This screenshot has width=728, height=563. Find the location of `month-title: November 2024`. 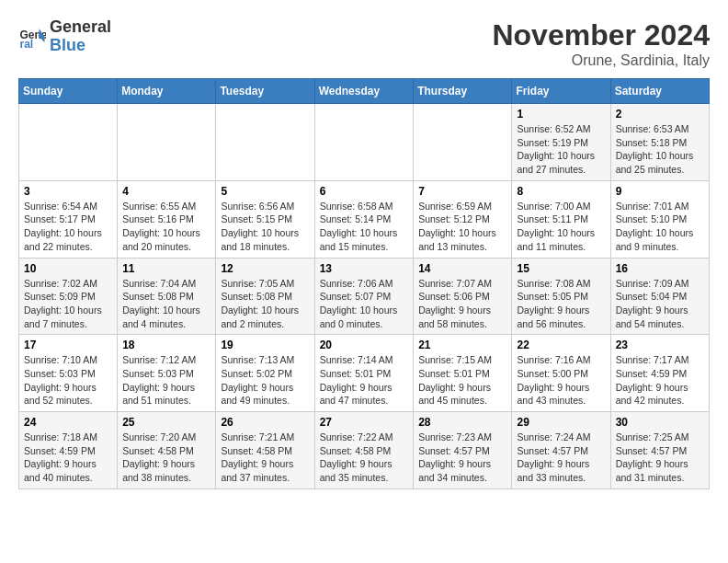

month-title: November 2024 is located at coordinates (601, 35).